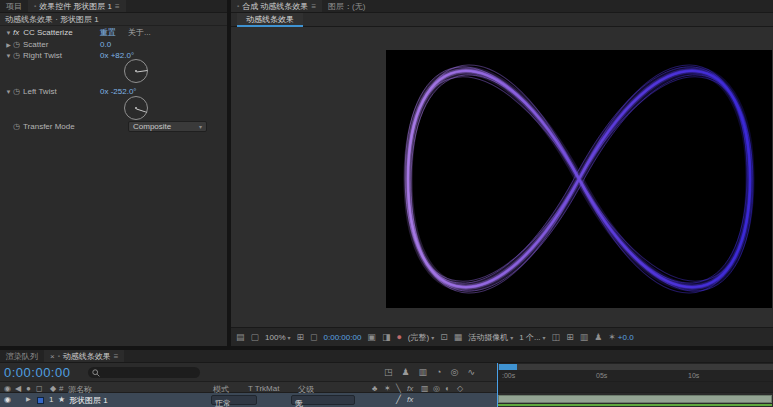 This screenshot has height=407, width=773. What do you see at coordinates (448, 388) in the screenshot?
I see `adjustment-switch-icon: ◐` at bounding box center [448, 388].